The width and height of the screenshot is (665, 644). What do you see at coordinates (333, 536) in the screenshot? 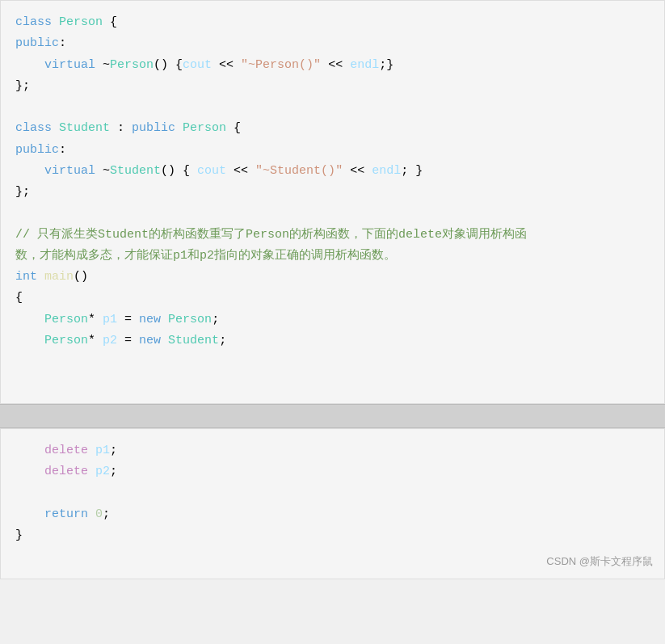
I see `bottom-line-5: }` at bounding box center [333, 536].